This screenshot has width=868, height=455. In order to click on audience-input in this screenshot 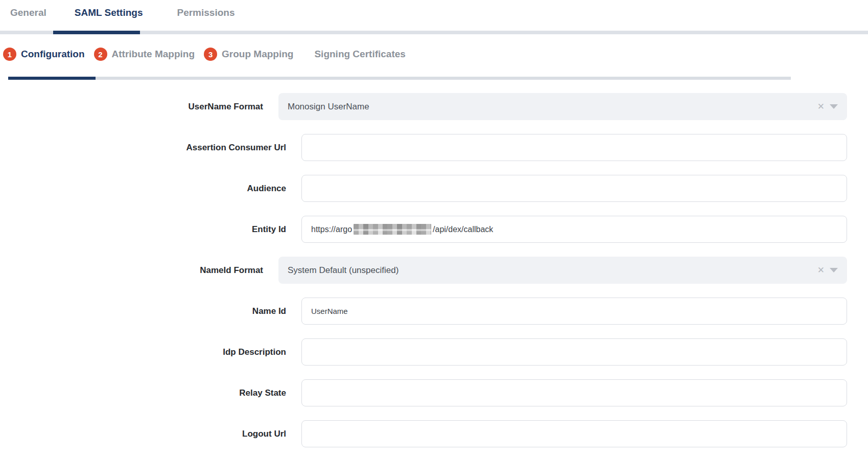, I will do `click(574, 188)`.